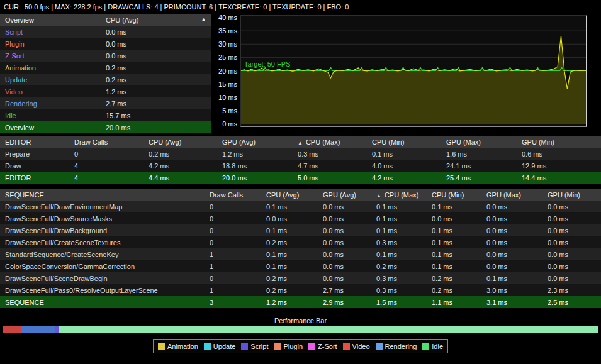  I want to click on table-row: DrawSceneFull/DrawEnvironmentMap00.1 ms0…, so click(301, 206).